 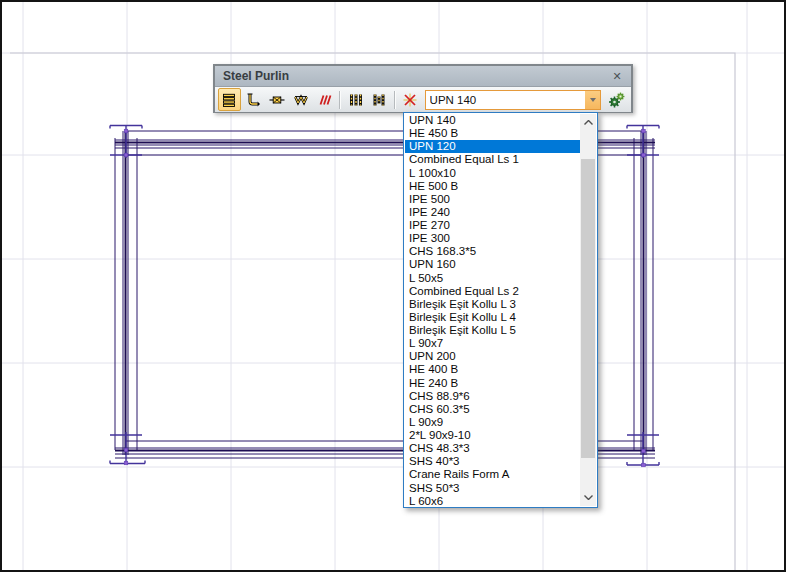 What do you see at coordinates (592, 100) in the screenshot?
I see `combo-dropdown-button` at bounding box center [592, 100].